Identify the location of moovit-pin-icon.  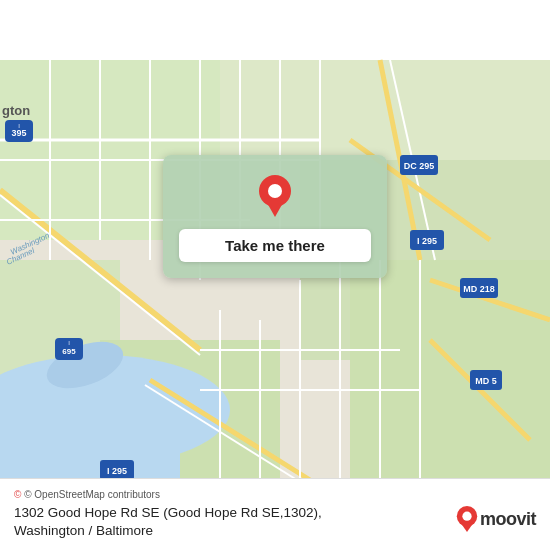
(467, 519).